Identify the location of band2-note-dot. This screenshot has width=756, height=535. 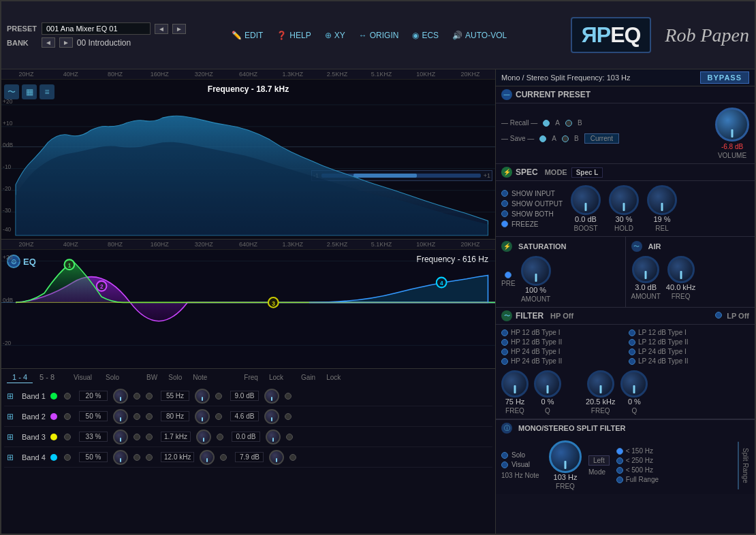
(149, 417).